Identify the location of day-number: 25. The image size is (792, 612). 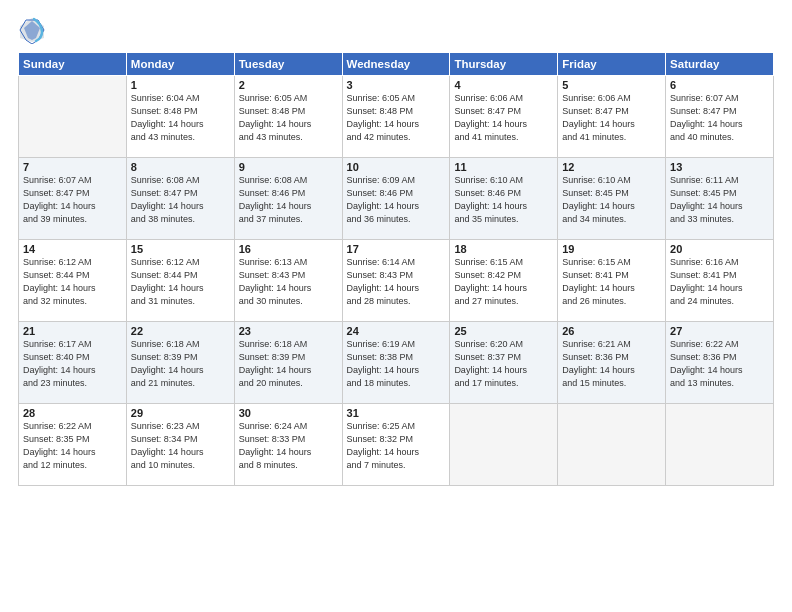
(504, 331).